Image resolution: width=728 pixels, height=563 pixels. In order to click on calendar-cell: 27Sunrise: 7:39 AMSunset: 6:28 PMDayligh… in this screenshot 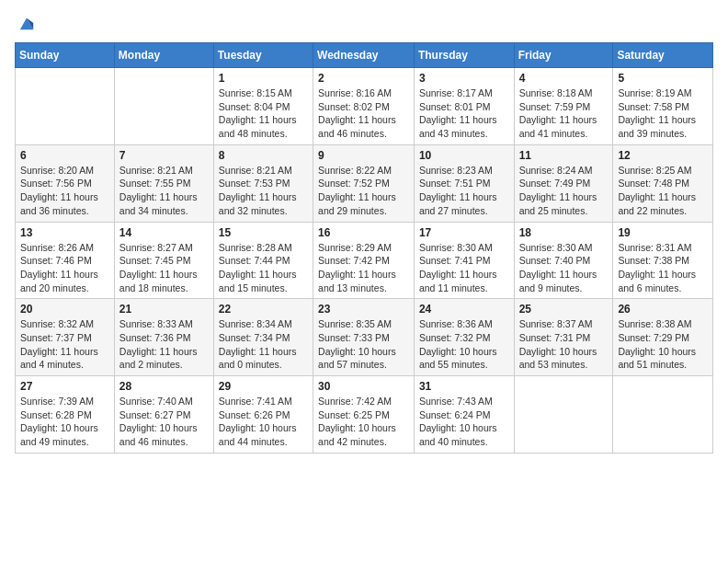, I will do `click(65, 415)`.